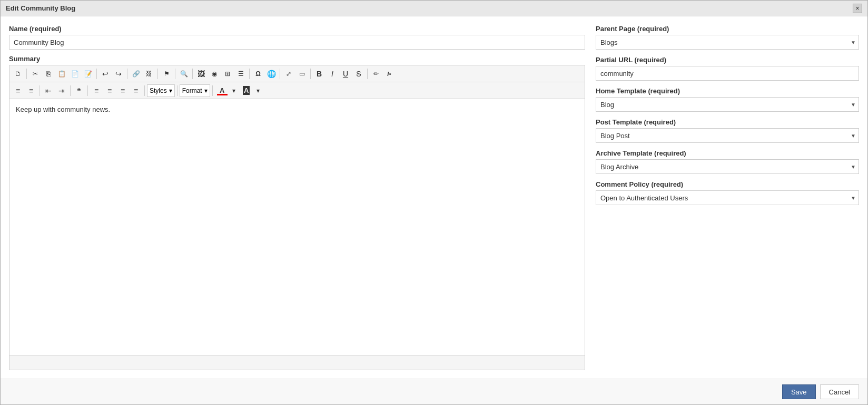 The width and height of the screenshot is (868, 405). I want to click on source-icon: ▭, so click(302, 74).